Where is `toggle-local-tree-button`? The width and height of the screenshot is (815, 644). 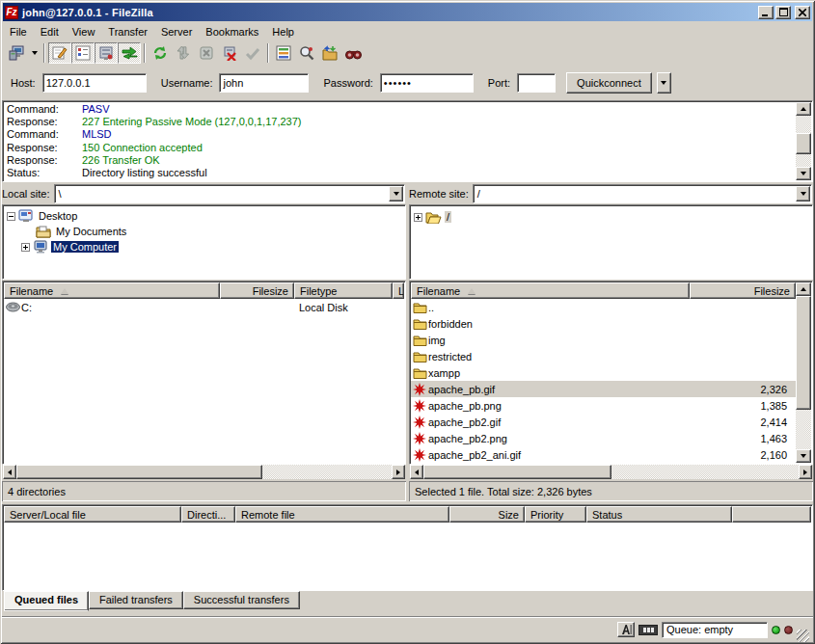 toggle-local-tree-button is located at coordinates (83, 53).